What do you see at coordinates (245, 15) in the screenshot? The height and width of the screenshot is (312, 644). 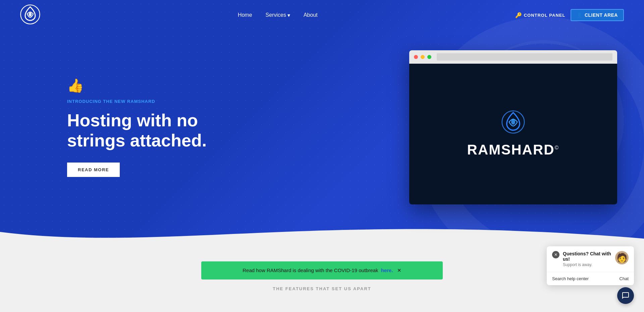 I see `nav-home: Home` at bounding box center [245, 15].